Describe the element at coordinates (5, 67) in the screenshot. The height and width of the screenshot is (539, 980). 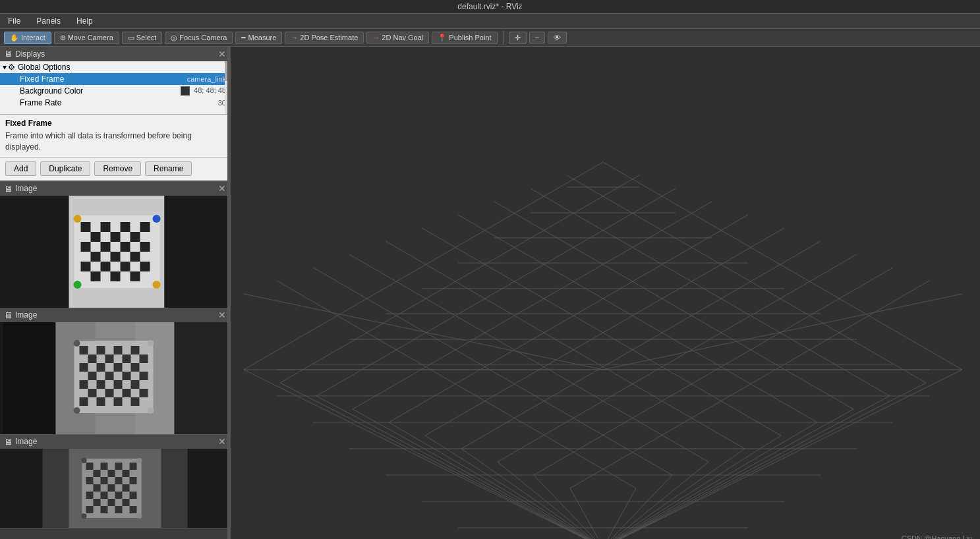
I see `expand-icon: ▾` at that location.